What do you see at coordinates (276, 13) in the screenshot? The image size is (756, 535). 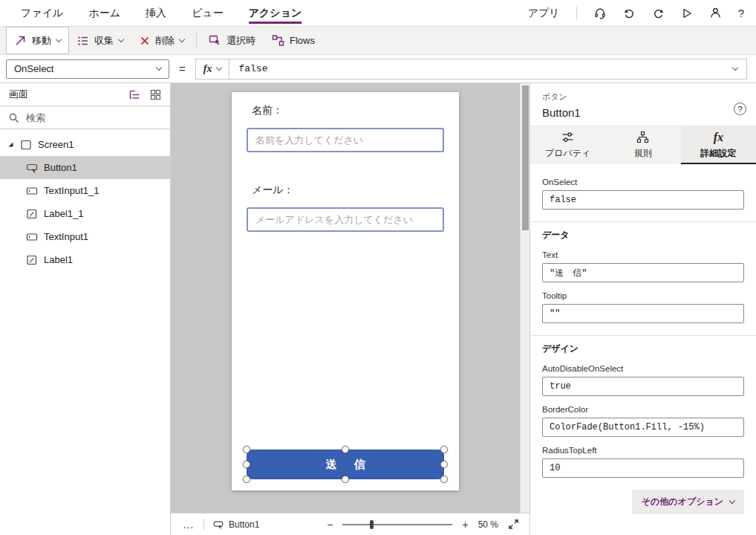 I see `menu-action: アクション` at bounding box center [276, 13].